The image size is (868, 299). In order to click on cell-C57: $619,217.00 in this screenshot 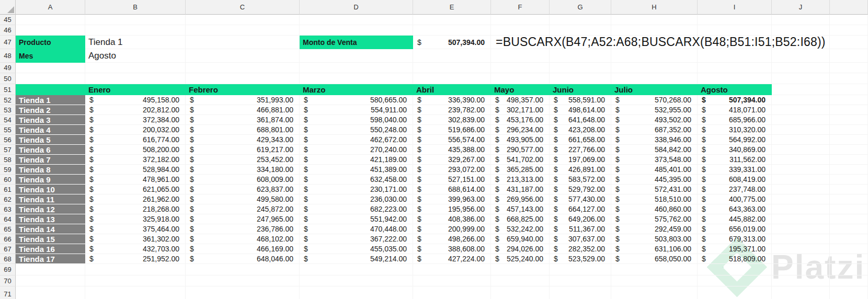, I will do `click(243, 150)`.